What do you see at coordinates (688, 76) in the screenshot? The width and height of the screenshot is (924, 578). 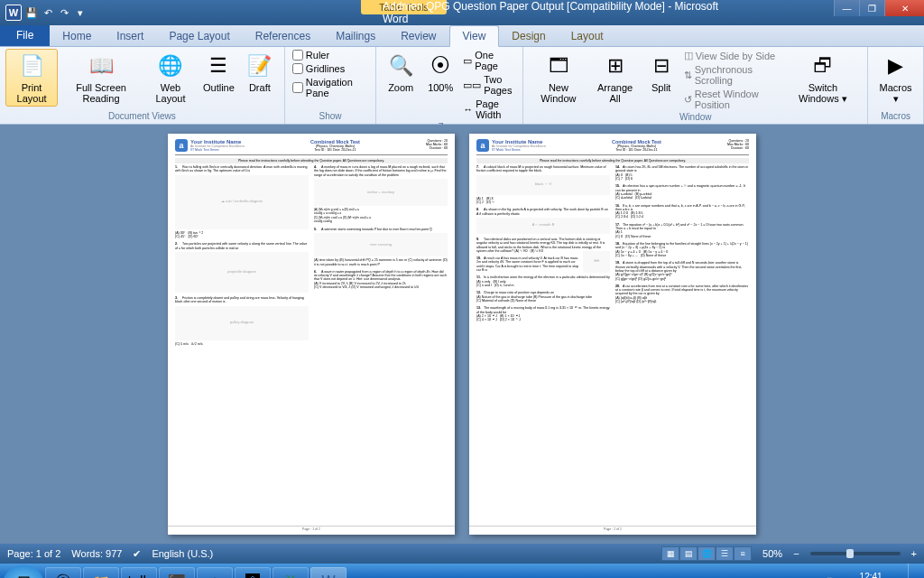 I see `sync-scroll-icon: ⇅` at bounding box center [688, 76].